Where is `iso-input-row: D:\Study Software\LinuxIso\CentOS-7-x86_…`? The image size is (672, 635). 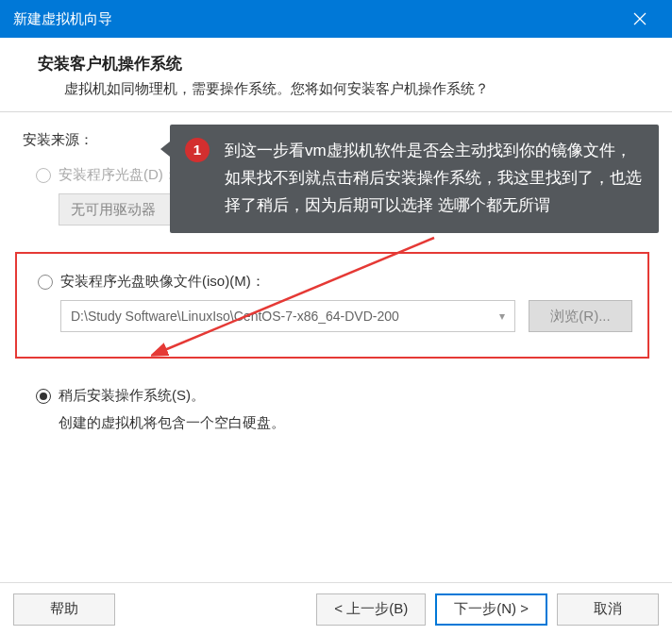 iso-input-row: D:\Study Software\LinuxIso\CentOS-7-x86_… is located at coordinates (346, 316).